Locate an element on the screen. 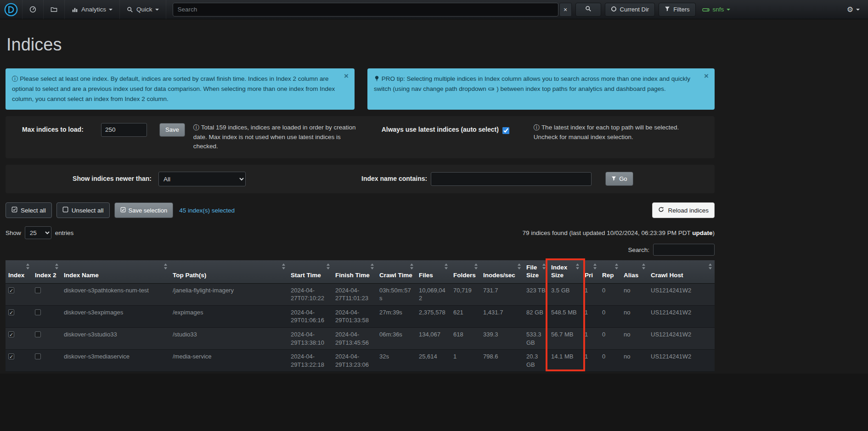 This screenshot has height=431, width=868. cell-finish: 2024-04-29T01:33:58 is located at coordinates (355, 316).